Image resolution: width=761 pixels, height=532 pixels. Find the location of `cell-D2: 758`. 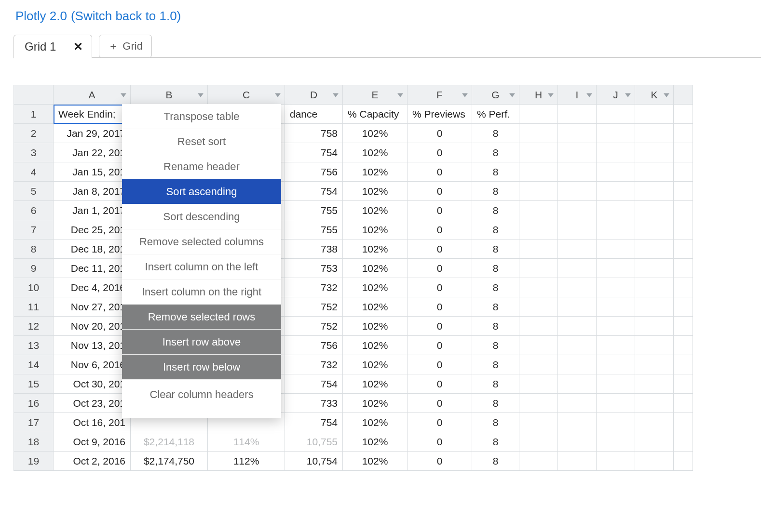

cell-D2: 758 is located at coordinates (314, 133).